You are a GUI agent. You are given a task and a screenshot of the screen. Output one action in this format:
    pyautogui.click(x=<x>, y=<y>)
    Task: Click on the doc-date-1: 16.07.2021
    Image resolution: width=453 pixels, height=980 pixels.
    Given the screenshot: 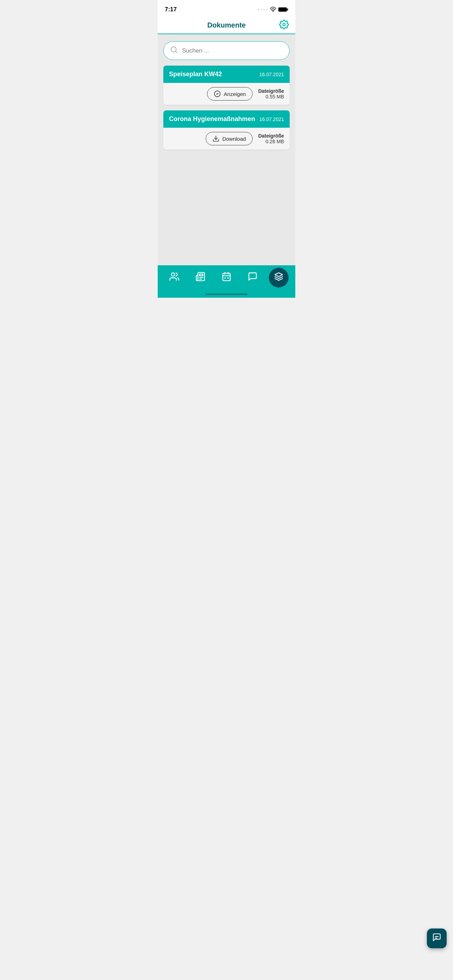 What is the action you would take?
    pyautogui.click(x=272, y=75)
    